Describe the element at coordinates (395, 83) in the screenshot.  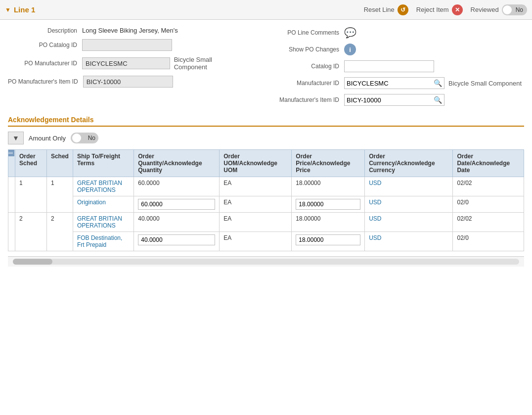
I see `manufacturer-id-row: Manufacturer ID 🔍 Bicycle Small Componen…` at that location.